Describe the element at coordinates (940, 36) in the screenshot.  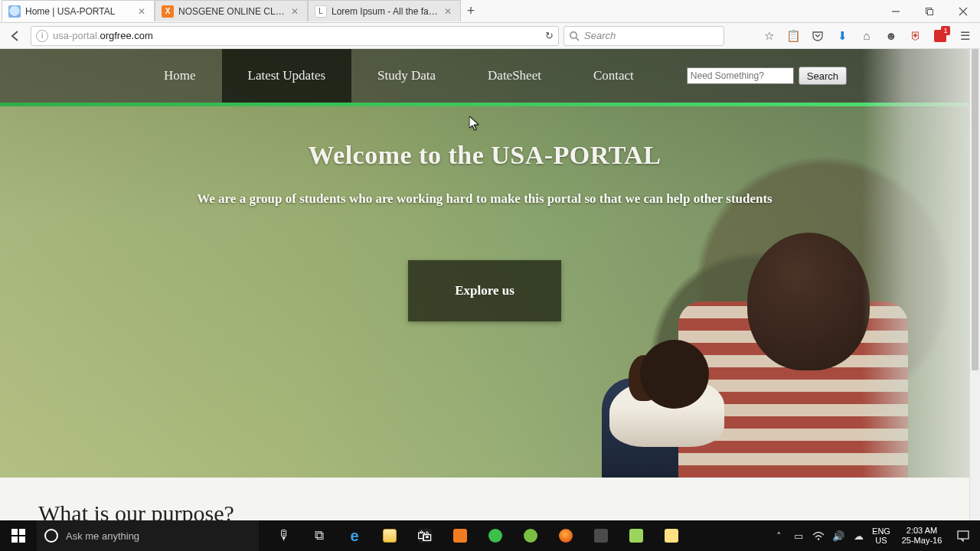
I see `addon-badge-icon: 1` at that location.